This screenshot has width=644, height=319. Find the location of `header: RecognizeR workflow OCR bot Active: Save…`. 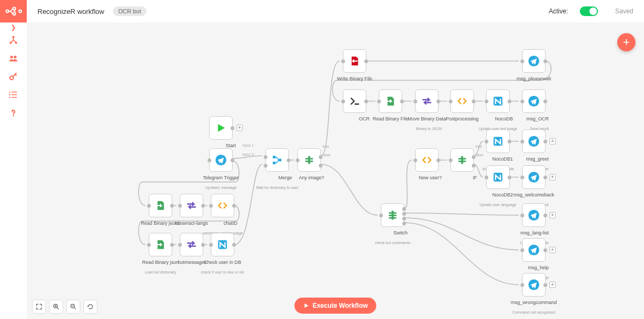

header: RecognizeR workflow OCR bot Active: Save… is located at coordinates (335, 11).